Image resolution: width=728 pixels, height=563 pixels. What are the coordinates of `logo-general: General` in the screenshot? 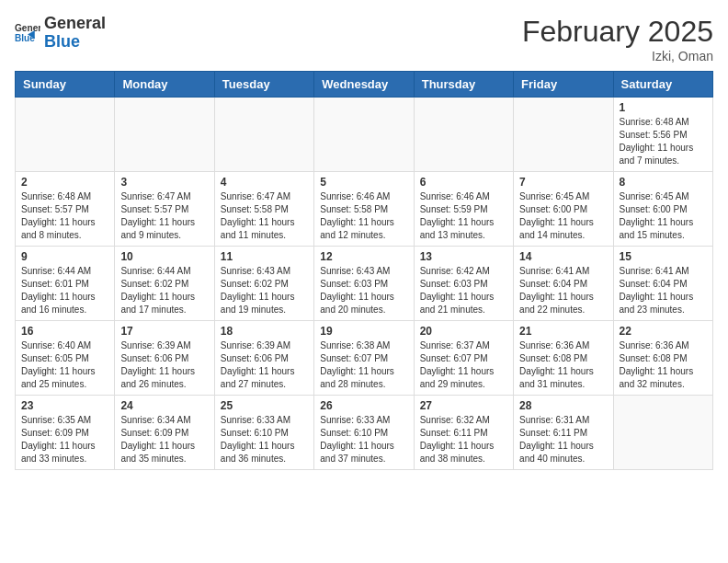 It's located at (75, 24).